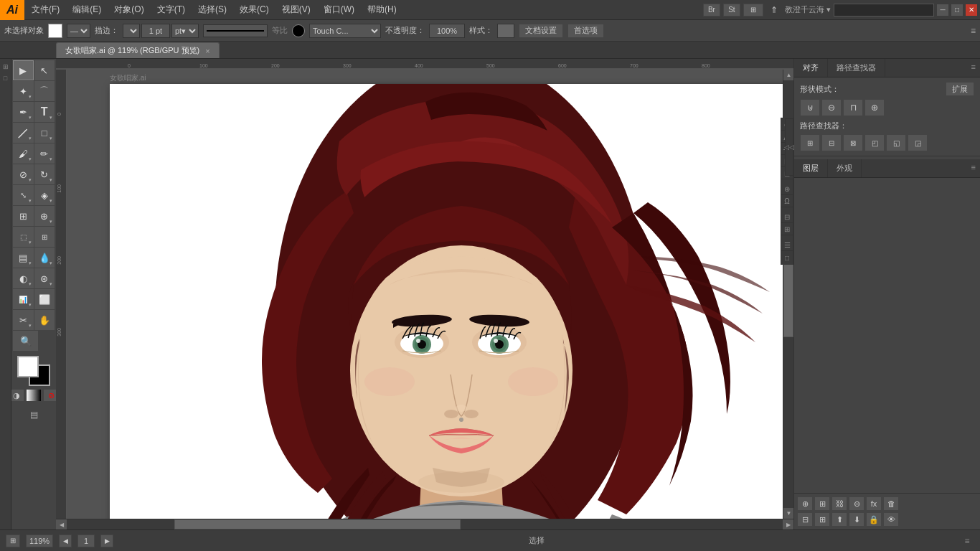  I want to click on shape-builder-tool: ⊕ ▾, so click(44, 216).